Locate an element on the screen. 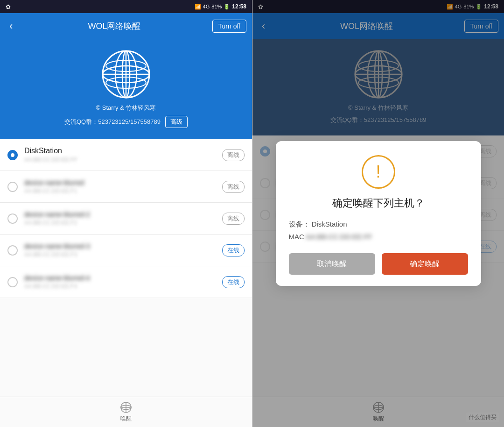  device-item-4: device-name-blurred-4 AA:BB:CC:DD:EE:F4 … is located at coordinates (126, 282).